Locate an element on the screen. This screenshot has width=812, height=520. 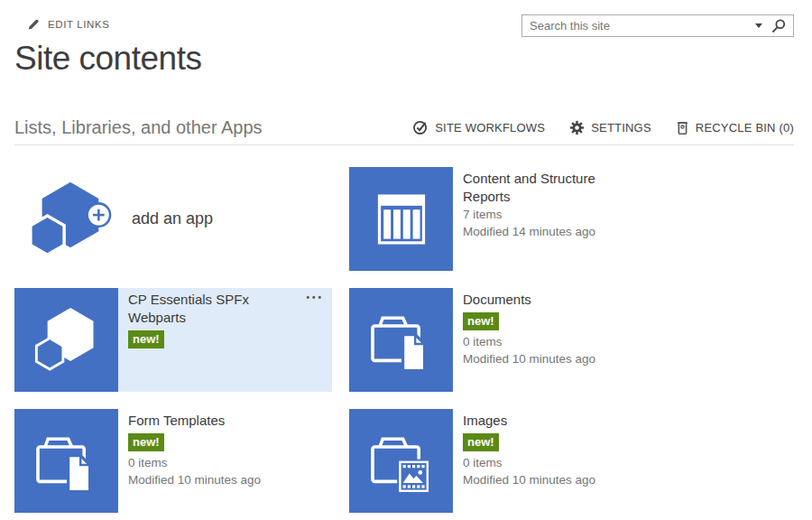
tile-title: CP Essentials SPFx Webparts is located at coordinates (211, 309).